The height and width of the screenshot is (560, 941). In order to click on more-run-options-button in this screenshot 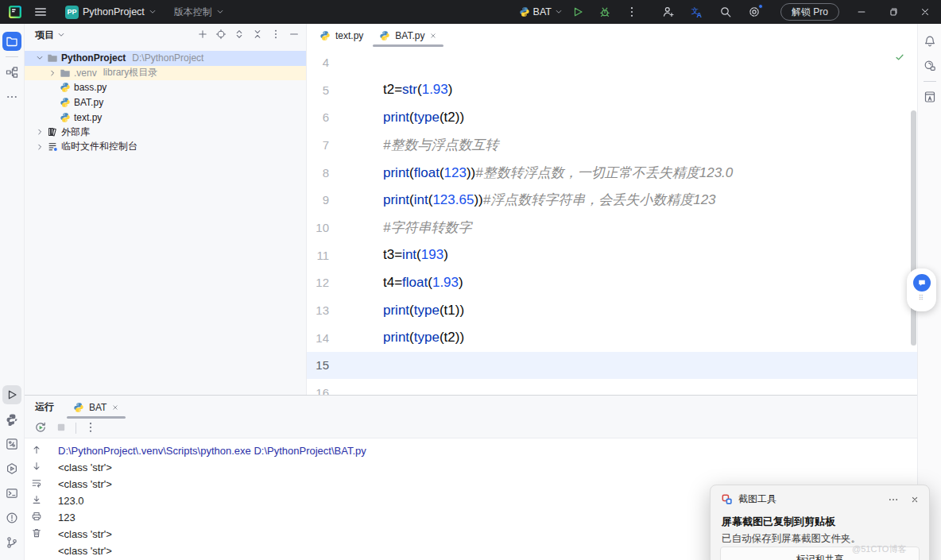, I will do `click(632, 12)`.